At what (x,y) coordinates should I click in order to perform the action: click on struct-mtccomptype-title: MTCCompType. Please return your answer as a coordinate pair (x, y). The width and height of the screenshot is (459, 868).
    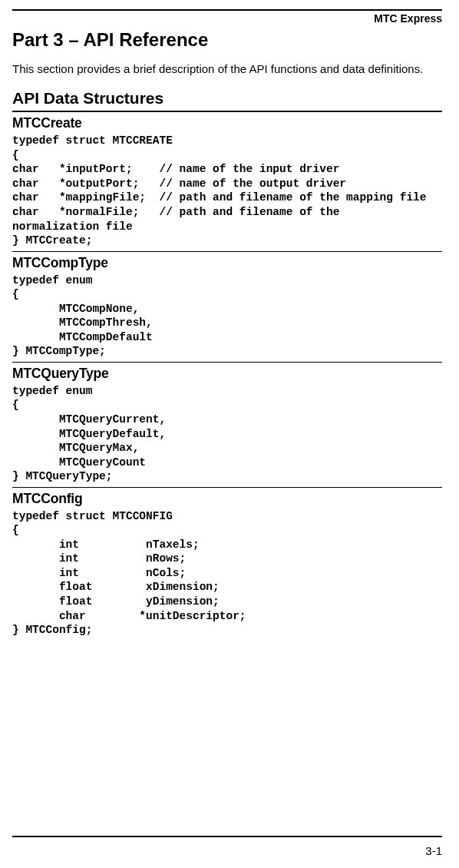
    Looking at the image, I should click on (227, 263).